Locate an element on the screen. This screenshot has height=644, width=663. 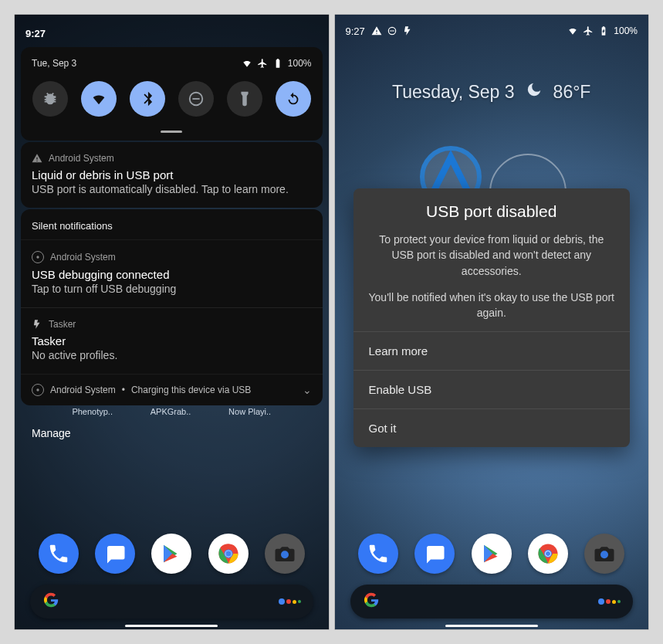
notif-body: Tap to turn off USB debugging is located at coordinates (171, 289).